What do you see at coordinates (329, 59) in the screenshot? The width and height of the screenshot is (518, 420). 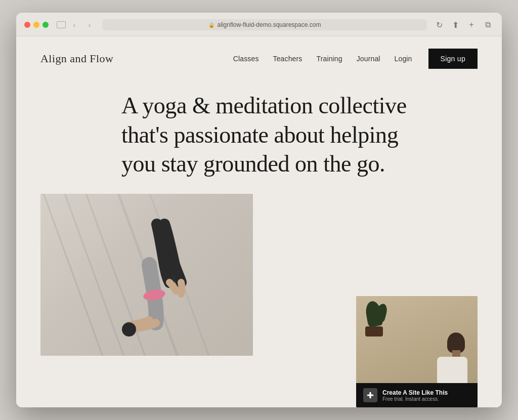 I see `nav-training: Training` at bounding box center [329, 59].